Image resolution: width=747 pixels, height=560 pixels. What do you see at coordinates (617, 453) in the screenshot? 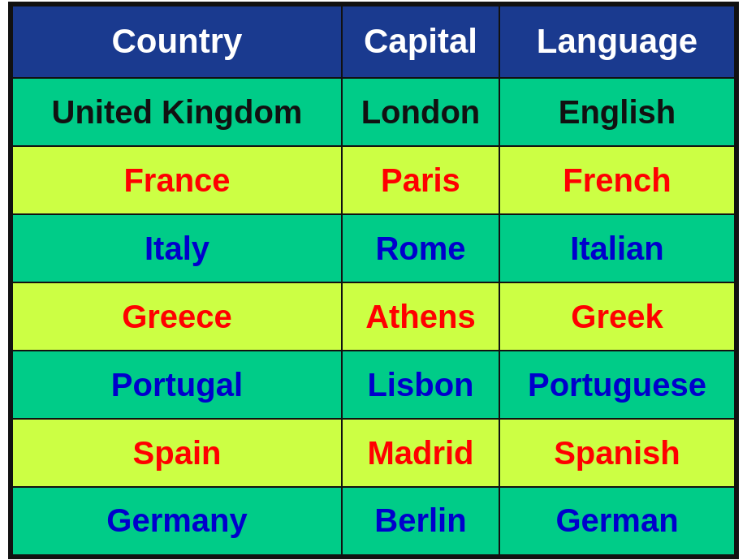
I see `cell-language-5: Spanish` at bounding box center [617, 453].